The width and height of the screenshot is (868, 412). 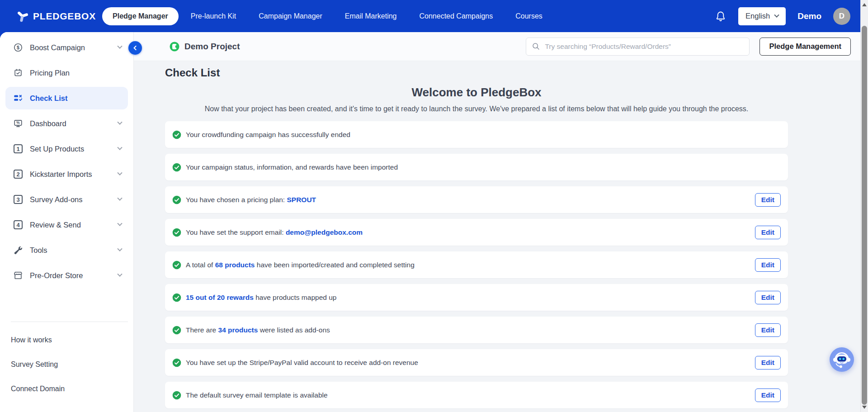 I want to click on checklist-text-post: have products mapped up, so click(x=295, y=298).